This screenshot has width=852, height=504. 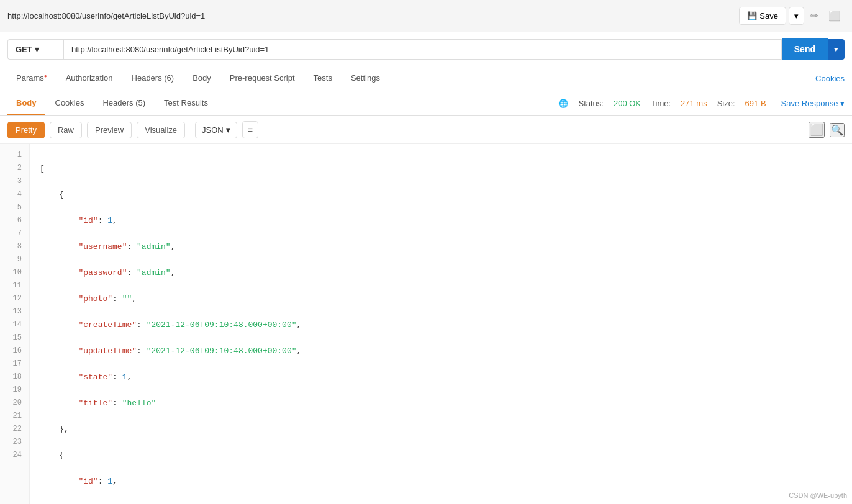 What do you see at coordinates (15, 338) in the screenshot?
I see `line-num-15: 15` at bounding box center [15, 338].